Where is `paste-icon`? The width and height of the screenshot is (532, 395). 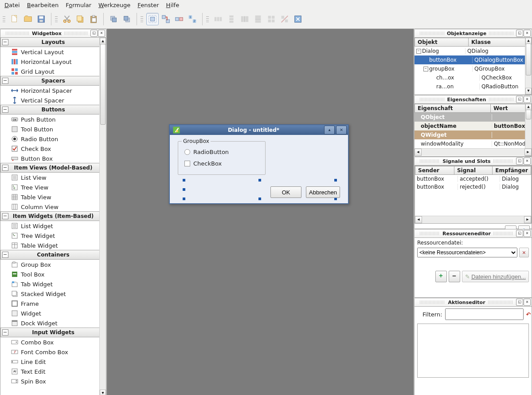 paste-icon is located at coordinates (94, 19).